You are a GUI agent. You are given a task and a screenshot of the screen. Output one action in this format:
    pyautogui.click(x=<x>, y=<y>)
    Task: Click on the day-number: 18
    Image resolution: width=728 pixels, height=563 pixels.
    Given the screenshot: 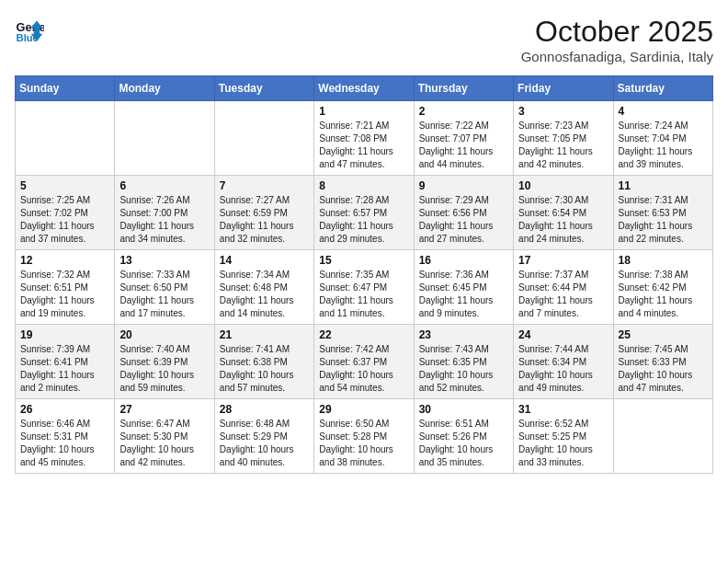 What is the action you would take?
    pyautogui.click(x=664, y=260)
    